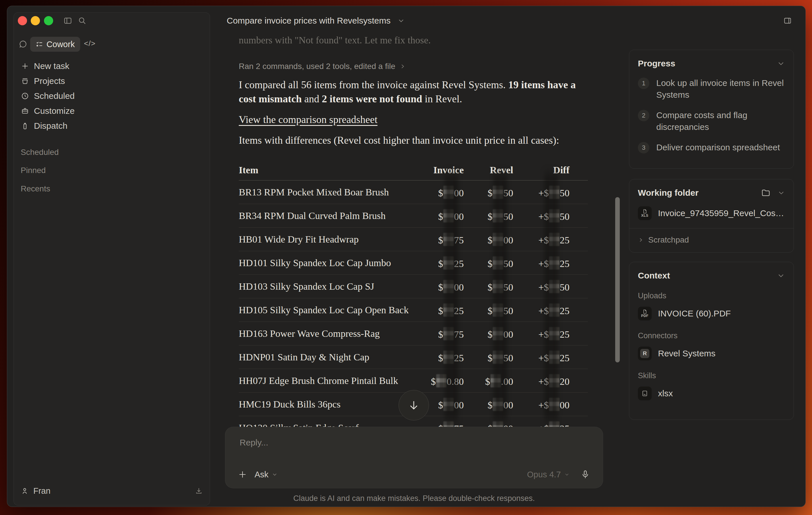  What do you see at coordinates (112, 66) in the screenshot?
I see `sidebar-item-new-task: New task` at bounding box center [112, 66].